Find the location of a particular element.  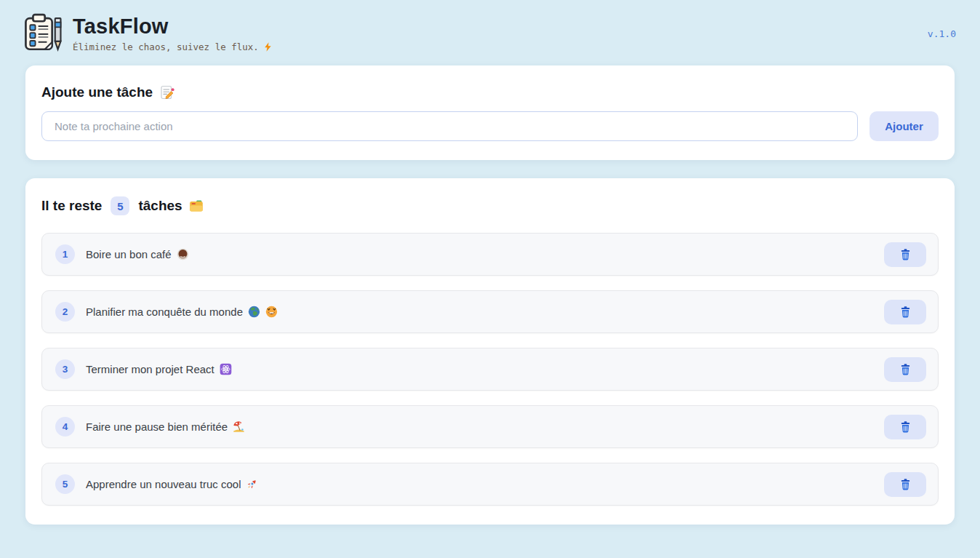

task-row: 2 Planifier ma conquête du monde is located at coordinates (490, 311).